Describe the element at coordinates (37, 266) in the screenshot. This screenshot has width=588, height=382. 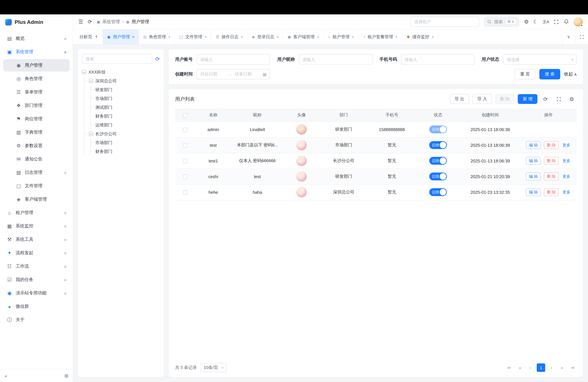
I see `sidebar-item-workflow: ☷ 工作流 ∨` at that location.